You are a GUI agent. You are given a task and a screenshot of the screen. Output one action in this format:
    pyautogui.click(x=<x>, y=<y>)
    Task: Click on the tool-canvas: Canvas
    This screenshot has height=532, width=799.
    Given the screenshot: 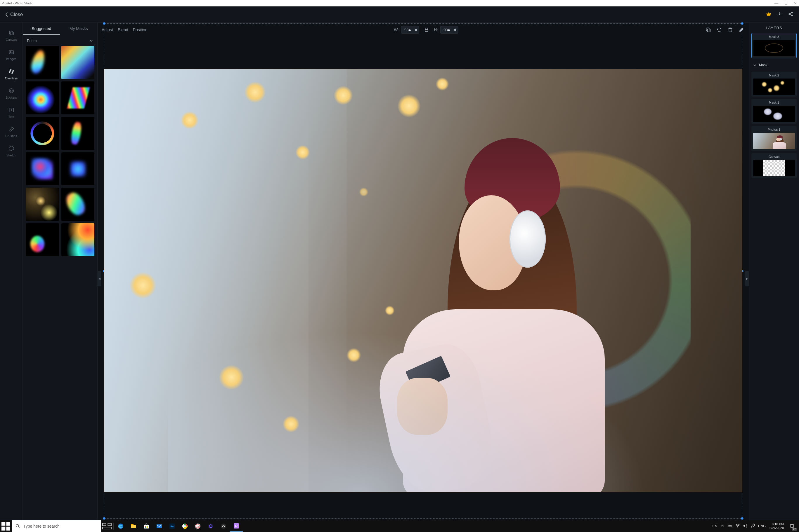 What is the action you would take?
    pyautogui.click(x=11, y=36)
    